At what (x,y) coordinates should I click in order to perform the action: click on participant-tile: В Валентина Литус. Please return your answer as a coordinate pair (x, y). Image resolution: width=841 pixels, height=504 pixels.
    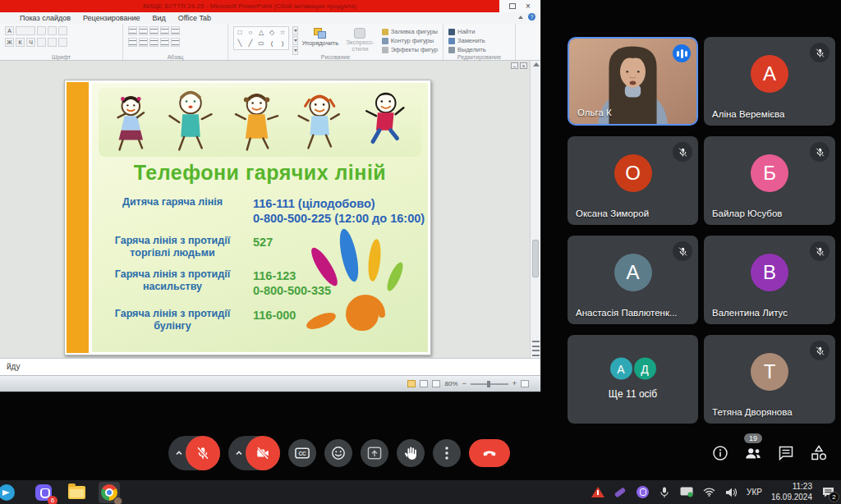
    Looking at the image, I should click on (770, 280).